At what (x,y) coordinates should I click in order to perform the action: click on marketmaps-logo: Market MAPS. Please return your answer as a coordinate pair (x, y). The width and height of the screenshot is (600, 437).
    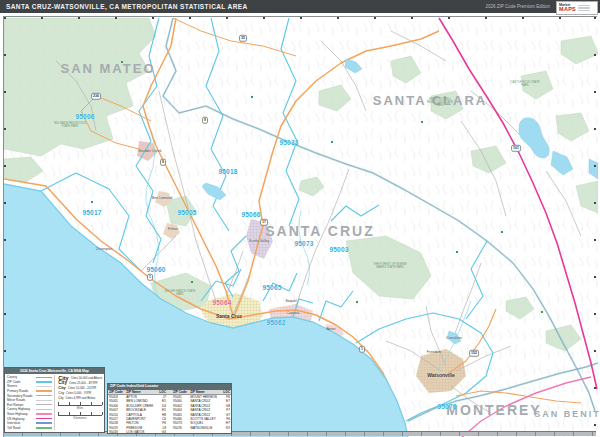
    Looking at the image, I should click on (577, 8).